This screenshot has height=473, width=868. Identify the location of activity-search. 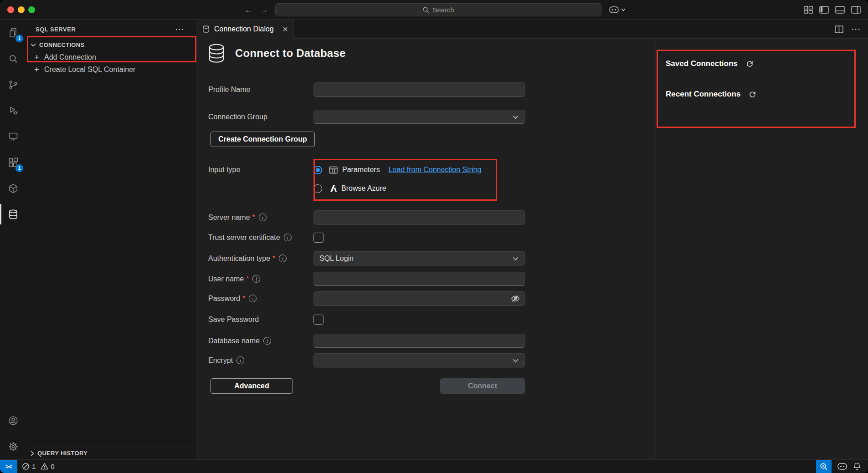
(13, 58).